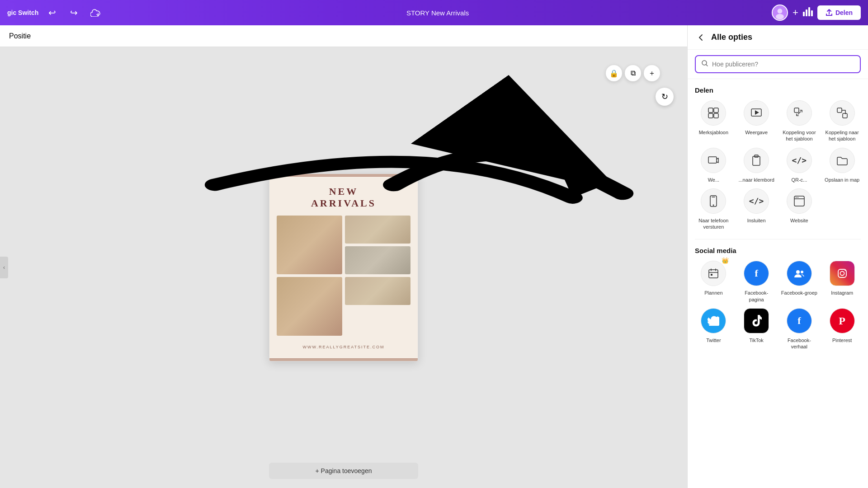 This screenshot has width=868, height=488. I want to click on brand-label: gic Switch, so click(23, 13).